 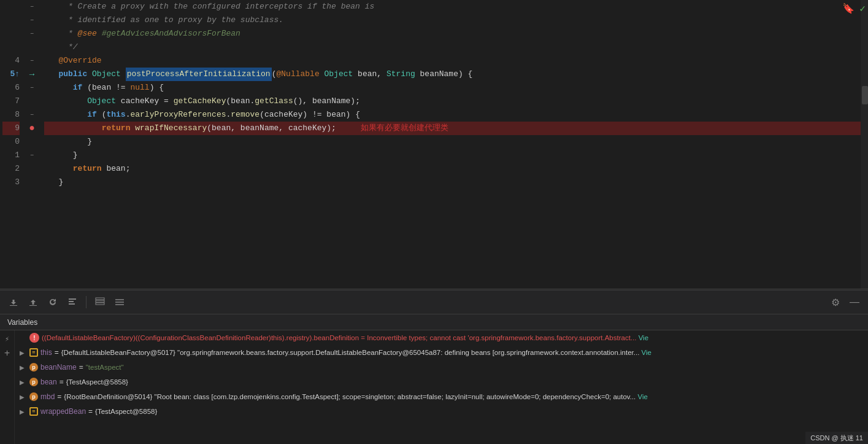 What do you see at coordinates (442, 397) in the screenshot?
I see `mbd-var-row: ▶ p mbd = {RootBeanDefinition@5014} "Roo…` at bounding box center [442, 397].